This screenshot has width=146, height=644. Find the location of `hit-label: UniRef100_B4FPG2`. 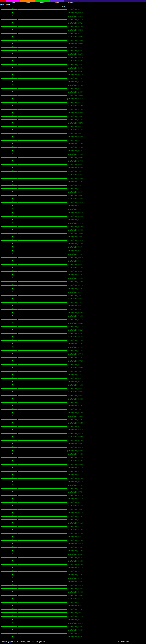

hit-label: UniRef100_B4FPG2 is located at coordinates (76, 420).